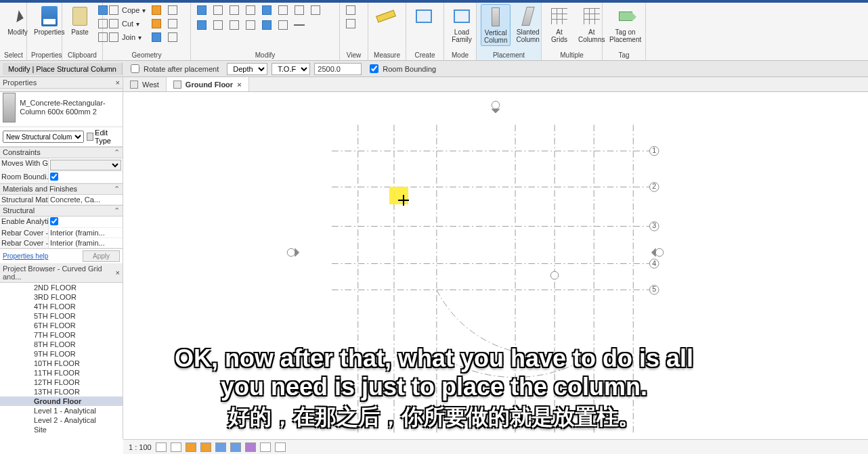 This screenshot has width=868, height=454. What do you see at coordinates (251, 447) in the screenshot?
I see `hide-isolate-icon` at bounding box center [251, 447].